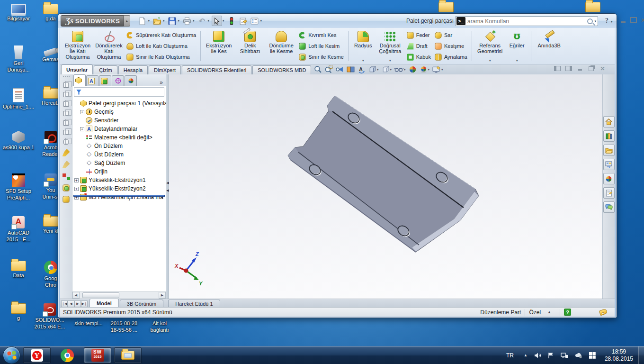  I want to click on reference-dropdown-caret: ▾, so click(490, 61).